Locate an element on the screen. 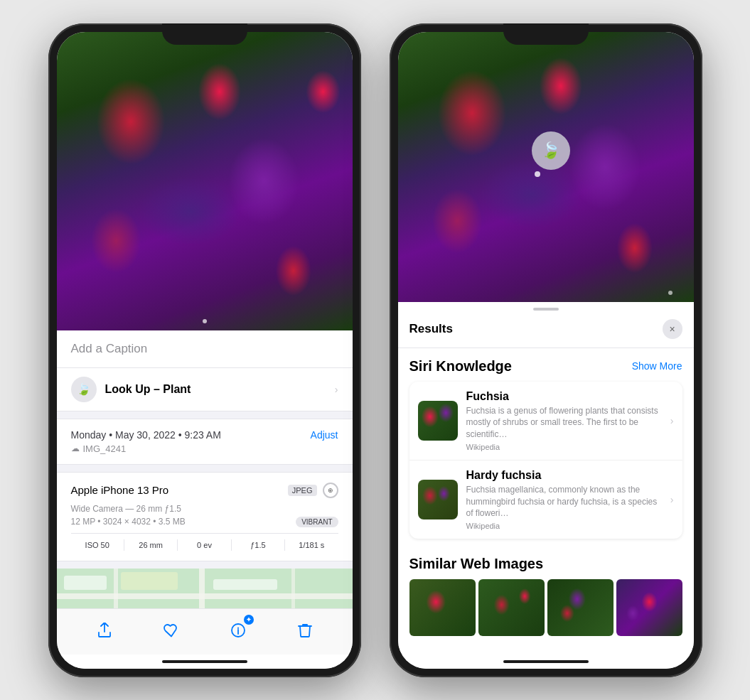  web-images-row is located at coordinates (546, 608).